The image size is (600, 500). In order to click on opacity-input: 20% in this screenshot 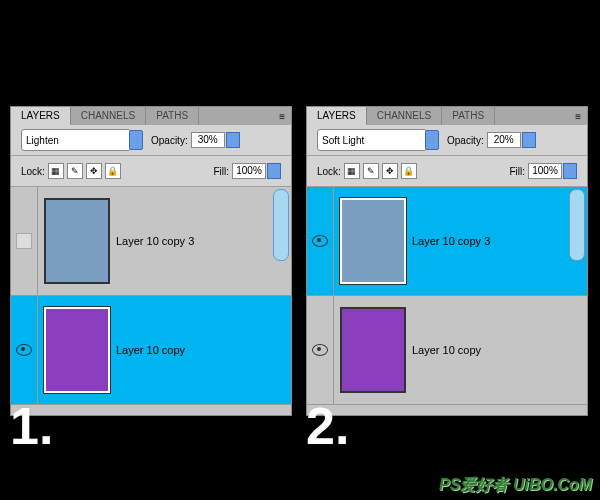, I will do `click(504, 140)`.